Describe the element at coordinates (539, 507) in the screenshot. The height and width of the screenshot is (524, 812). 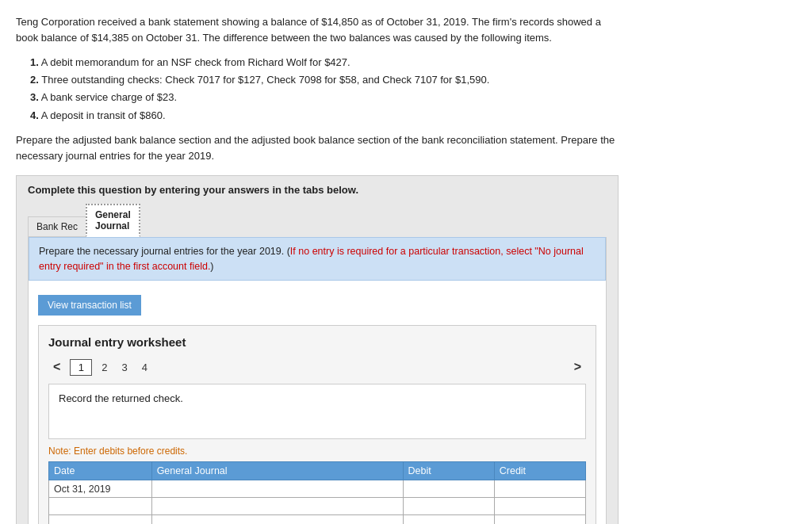
I see `row2-credit` at that location.